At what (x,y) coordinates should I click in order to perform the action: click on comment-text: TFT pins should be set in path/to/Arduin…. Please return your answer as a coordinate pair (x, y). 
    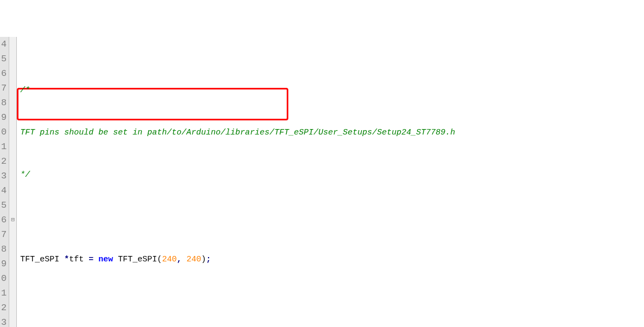
    Looking at the image, I should click on (238, 132).